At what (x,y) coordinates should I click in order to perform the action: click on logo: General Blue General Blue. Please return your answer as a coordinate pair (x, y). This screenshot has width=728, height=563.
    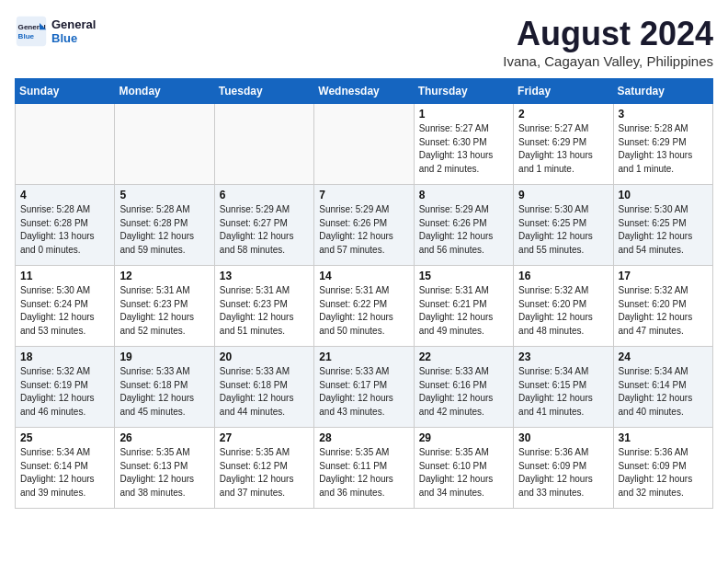
    Looking at the image, I should click on (55, 31).